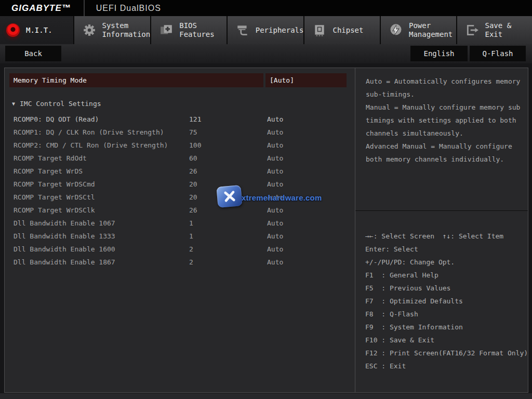 This screenshot has width=532, height=399. I want to click on setting-label: Dll Bandwidth Enable 1600, so click(64, 249).